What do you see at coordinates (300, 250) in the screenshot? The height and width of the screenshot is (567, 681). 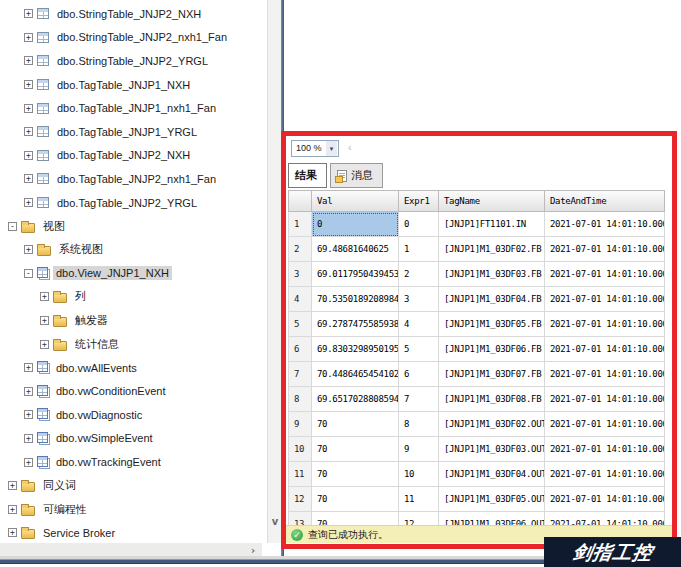 I see `row-number-cell: 2` at bounding box center [300, 250].